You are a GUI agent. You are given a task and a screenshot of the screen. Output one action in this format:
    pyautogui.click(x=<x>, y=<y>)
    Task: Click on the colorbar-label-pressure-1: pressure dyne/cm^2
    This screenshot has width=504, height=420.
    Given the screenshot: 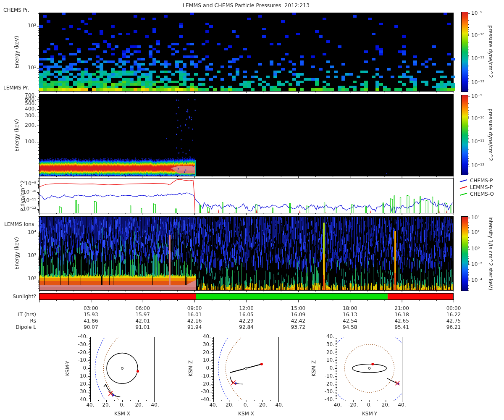 What is the action you would take?
    pyautogui.click(x=491, y=51)
    